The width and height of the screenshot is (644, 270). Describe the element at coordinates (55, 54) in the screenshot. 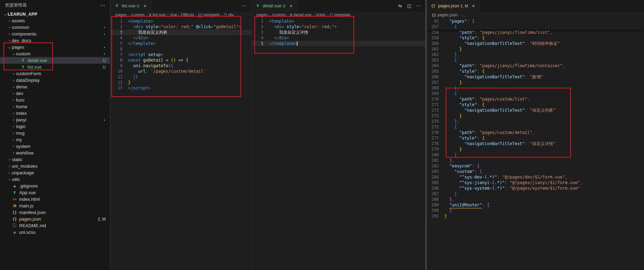

I see `tree-item-custom: ⌄custom●` at that location.